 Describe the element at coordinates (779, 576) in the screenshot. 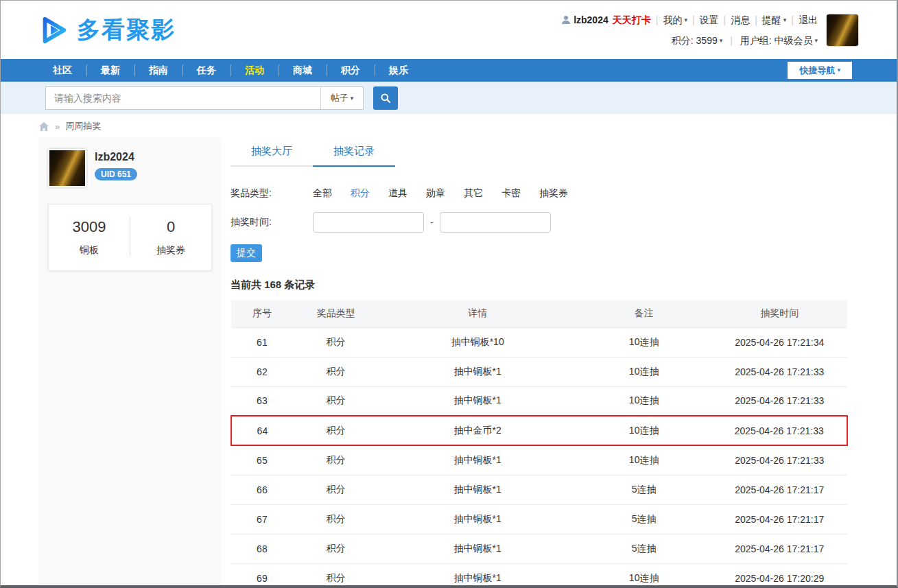

I see `table-cell: 2025-04-26 17:20:29` at that location.